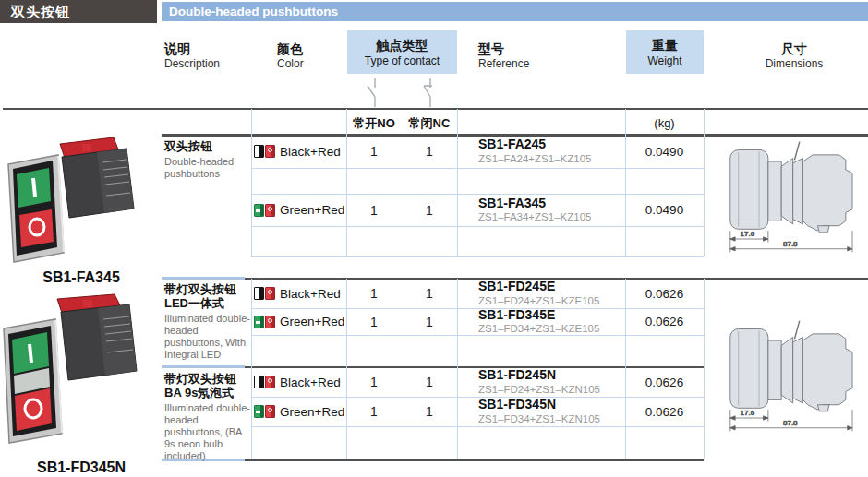  What do you see at coordinates (436, 109) in the screenshot?
I see `header-divider` at bounding box center [436, 109].